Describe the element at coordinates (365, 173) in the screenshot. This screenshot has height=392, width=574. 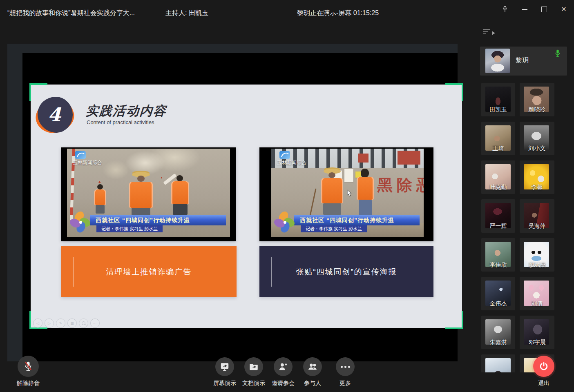
I see `figure-hood` at that location.